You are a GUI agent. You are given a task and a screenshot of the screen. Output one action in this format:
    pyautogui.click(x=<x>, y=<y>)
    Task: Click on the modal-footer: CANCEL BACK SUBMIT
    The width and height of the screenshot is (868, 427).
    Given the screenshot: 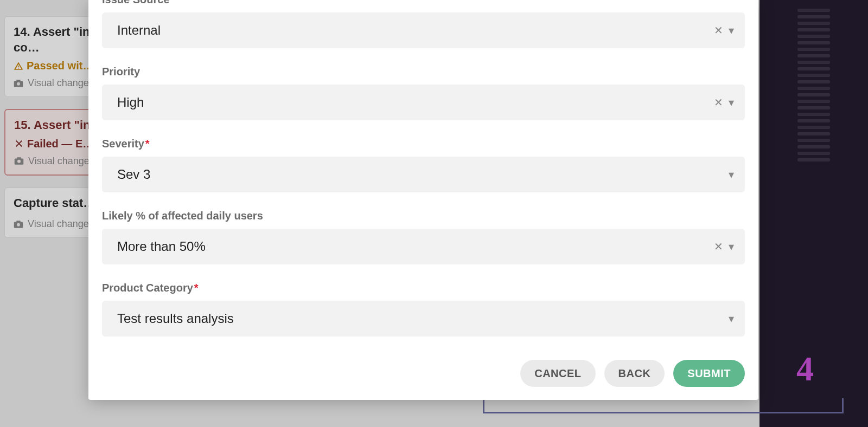 What is the action you would take?
    pyautogui.click(x=417, y=373)
    